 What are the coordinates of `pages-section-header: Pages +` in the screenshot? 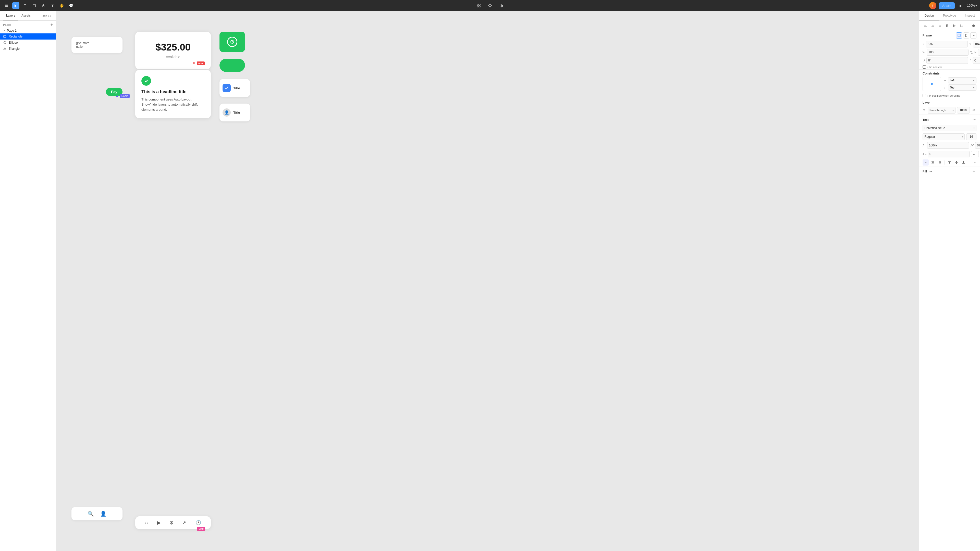 It's located at (28, 24).